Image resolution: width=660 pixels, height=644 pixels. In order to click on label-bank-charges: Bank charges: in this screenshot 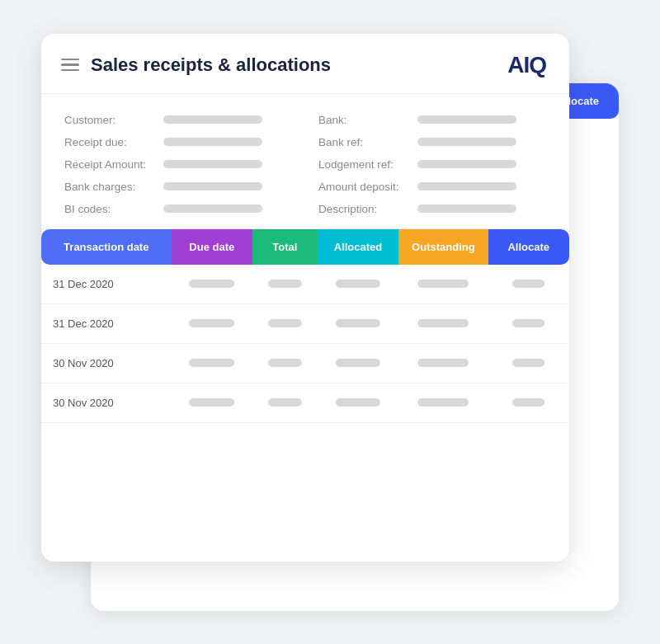, I will do `click(110, 186)`.